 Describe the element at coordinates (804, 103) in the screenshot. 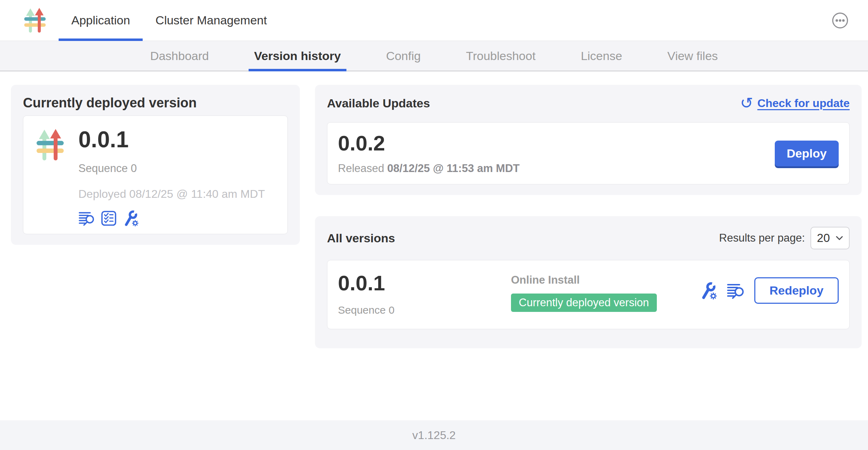

I see `check-for-update-label: Check for update` at that location.